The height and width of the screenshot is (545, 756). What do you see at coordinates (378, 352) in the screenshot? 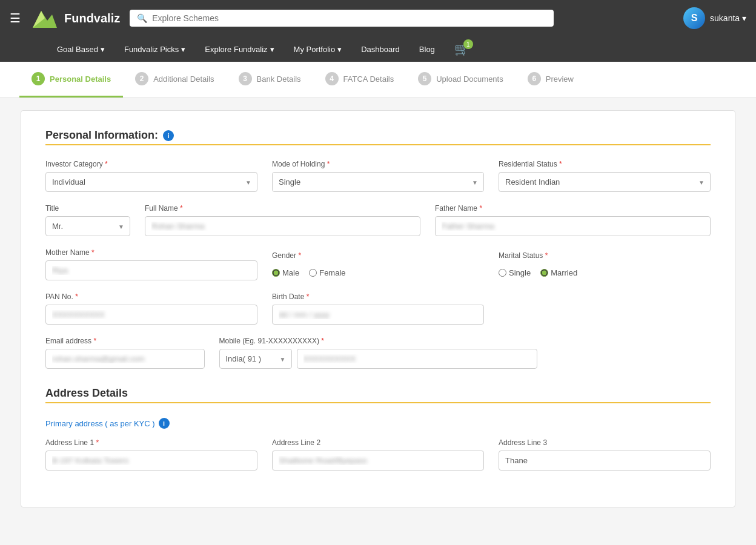
I see `form-row-5: Email address * Mobile (Eg. 91-XXXXXXXXX…` at bounding box center [378, 352].